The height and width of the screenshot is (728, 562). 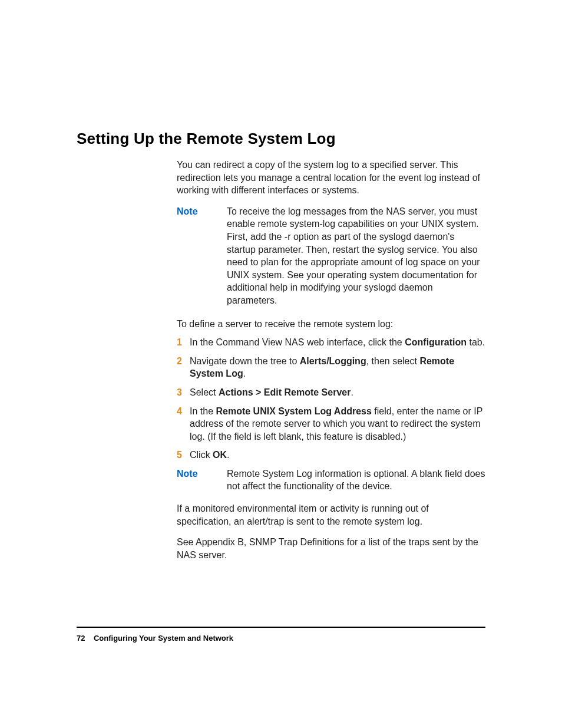 What do you see at coordinates (338, 424) in the screenshot?
I see `step-text: In the Remote UNIX System Log Address fi…` at bounding box center [338, 424].